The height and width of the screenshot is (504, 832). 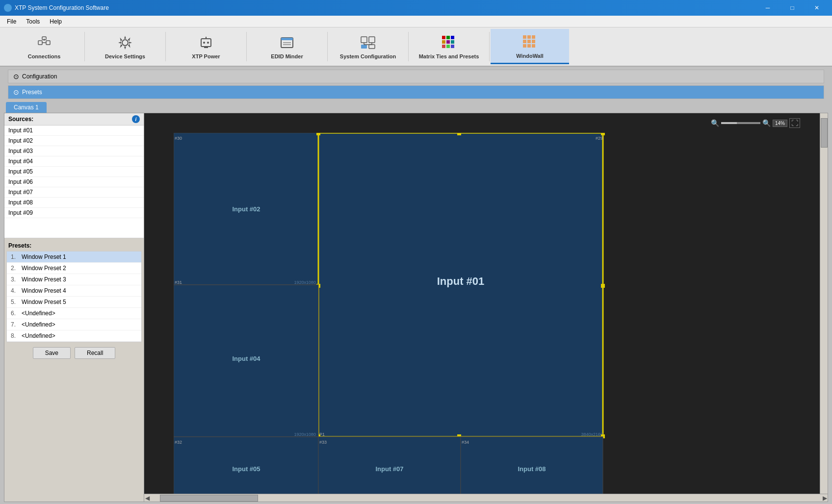 I want to click on toolbar-windowall: WindoWall, so click(x=530, y=47).